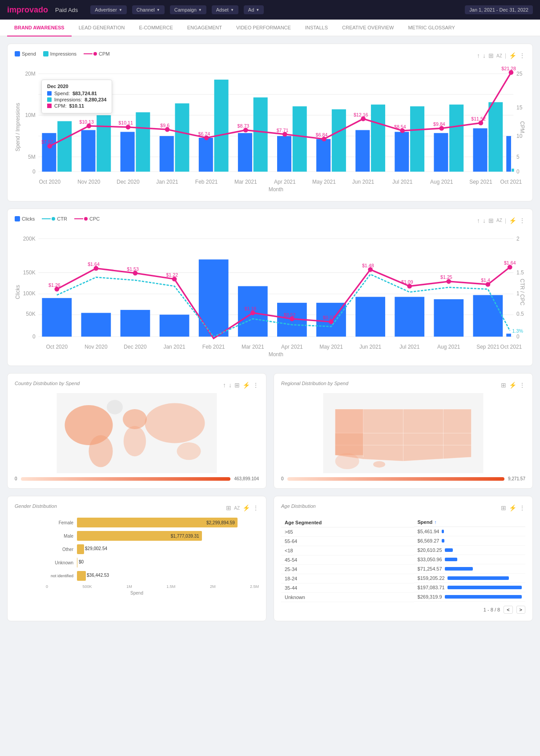  What do you see at coordinates (245, 152) in the screenshot?
I see `bar-spend-mar2021` at bounding box center [245, 152].